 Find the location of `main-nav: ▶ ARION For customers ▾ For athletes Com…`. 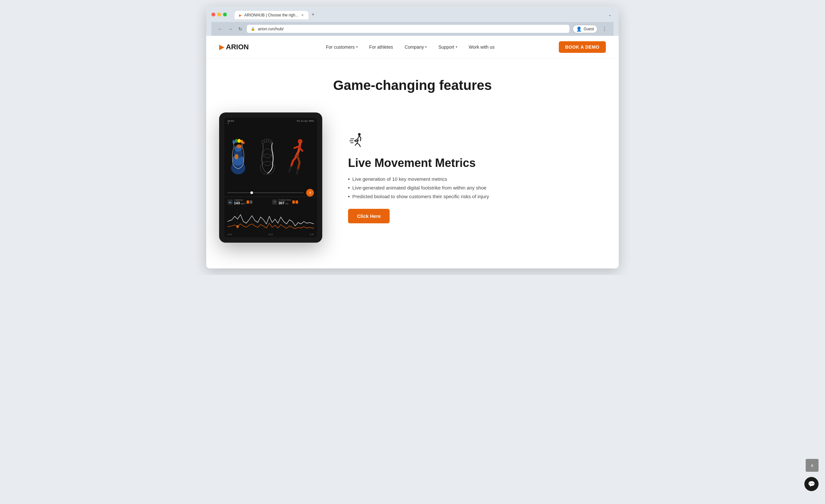

main-nav: ▶ ARION For customers ▾ For athletes Com… is located at coordinates (412, 47).